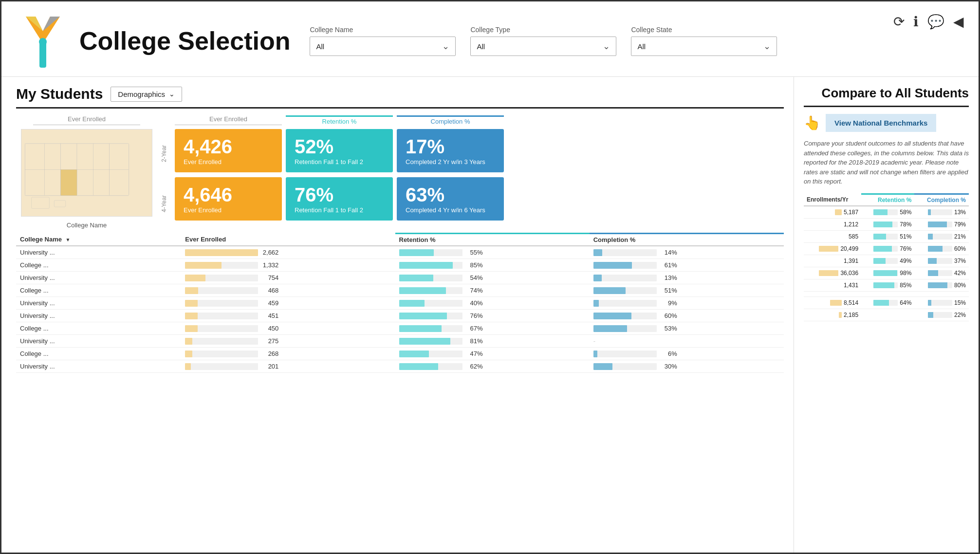 This screenshot has height=554, width=980. I want to click on comp-retention-cell: 49%, so click(888, 261).